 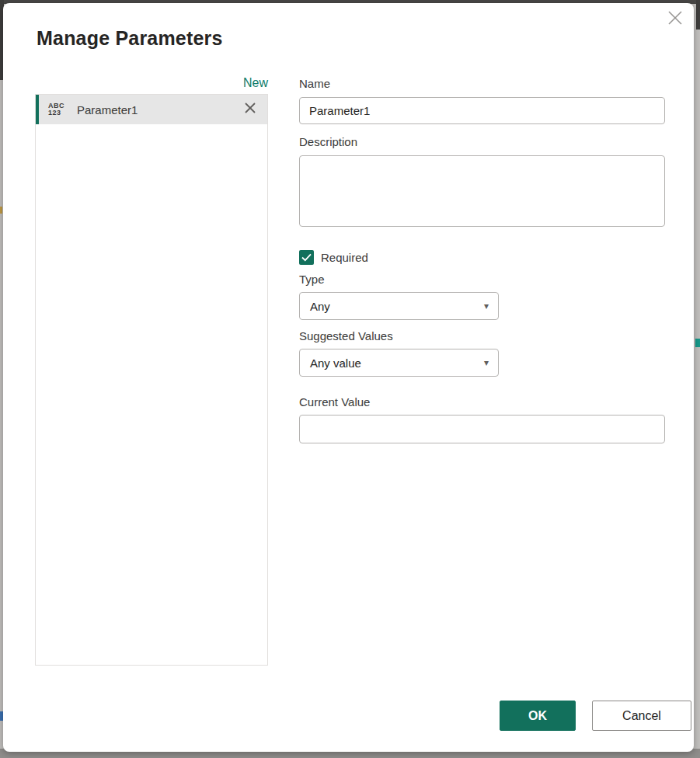 What do you see at coordinates (675, 19) in the screenshot?
I see `close-icon` at bounding box center [675, 19].